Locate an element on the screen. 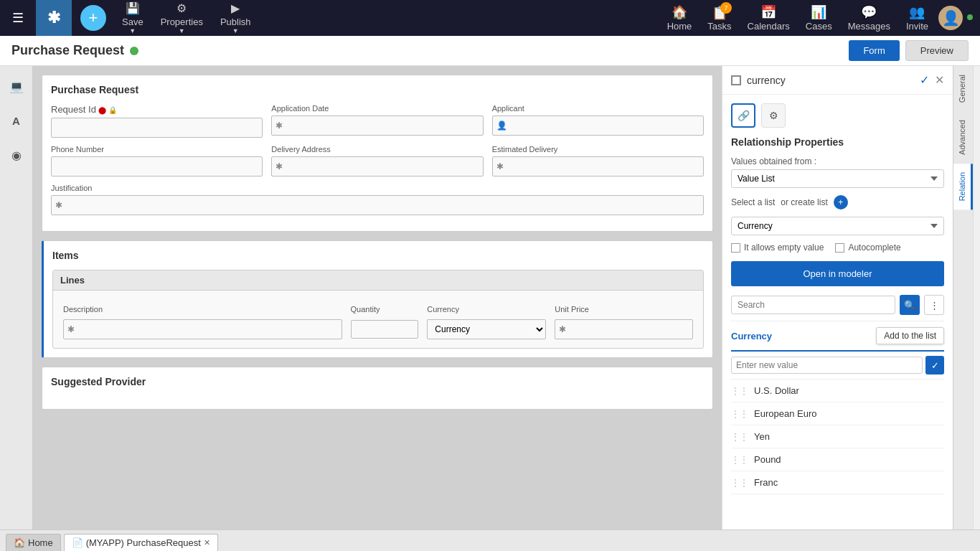 This screenshot has width=980, height=551. open-modeler-button: Open in modeler is located at coordinates (838, 274).